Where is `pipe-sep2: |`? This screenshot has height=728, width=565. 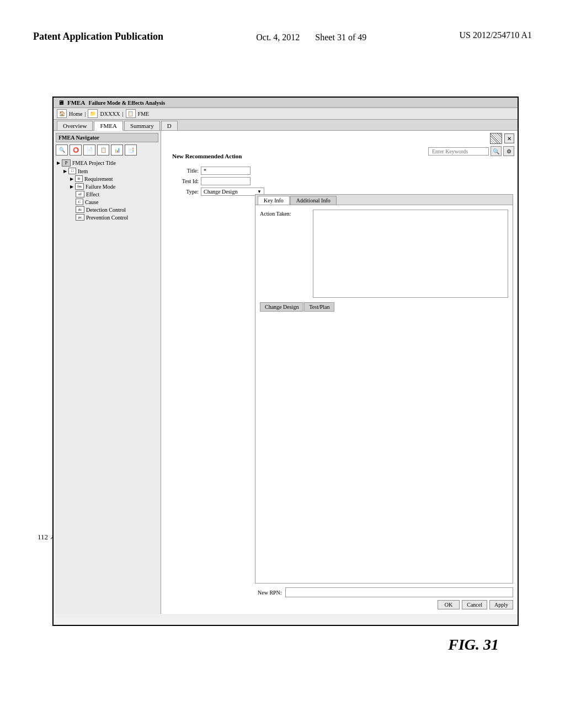
pipe-sep2: | is located at coordinates (123, 114).